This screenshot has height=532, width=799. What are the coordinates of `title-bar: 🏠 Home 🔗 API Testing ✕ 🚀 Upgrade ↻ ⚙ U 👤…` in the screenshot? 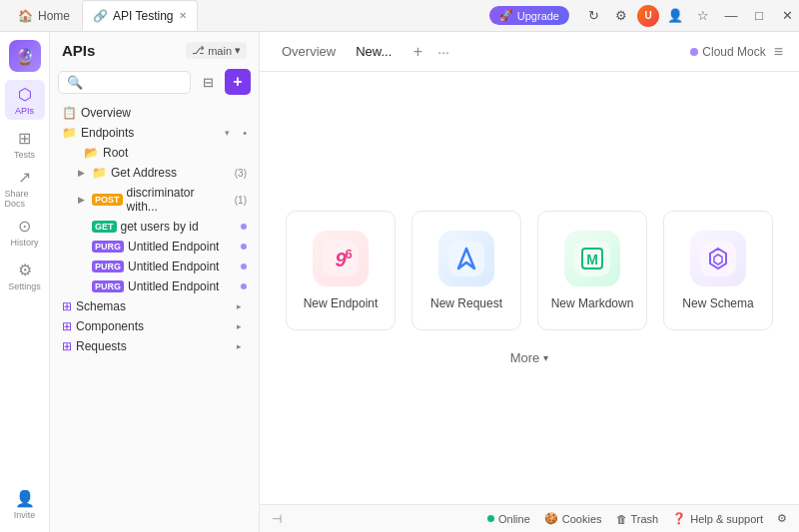 It's located at (400, 16).